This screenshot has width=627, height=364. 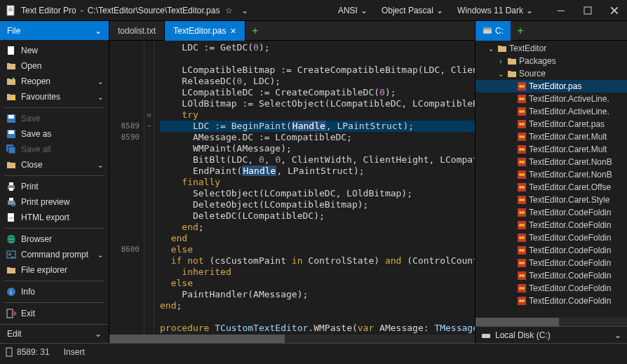 What do you see at coordinates (11, 292) in the screenshot?
I see `svg-text: i` at bounding box center [11, 292].